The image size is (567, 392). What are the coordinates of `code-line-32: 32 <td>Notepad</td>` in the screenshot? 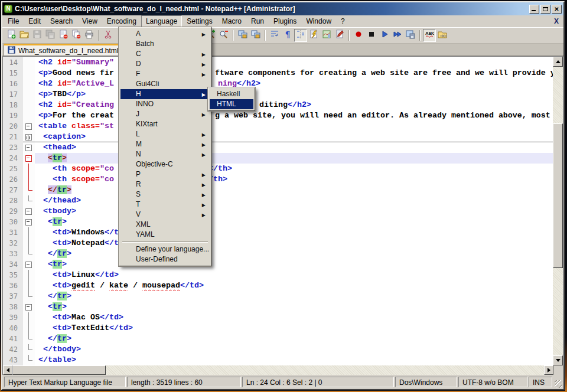 It's located at (278, 243).